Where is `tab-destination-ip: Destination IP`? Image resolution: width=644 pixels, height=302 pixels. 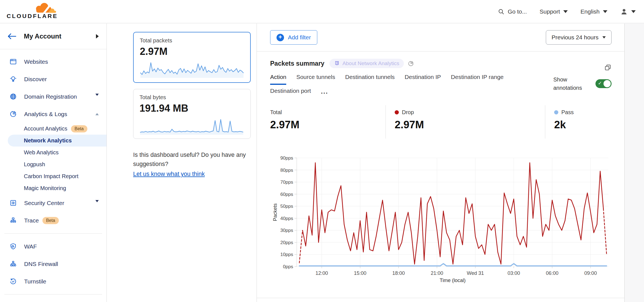 tab-destination-ip: Destination IP is located at coordinates (423, 79).